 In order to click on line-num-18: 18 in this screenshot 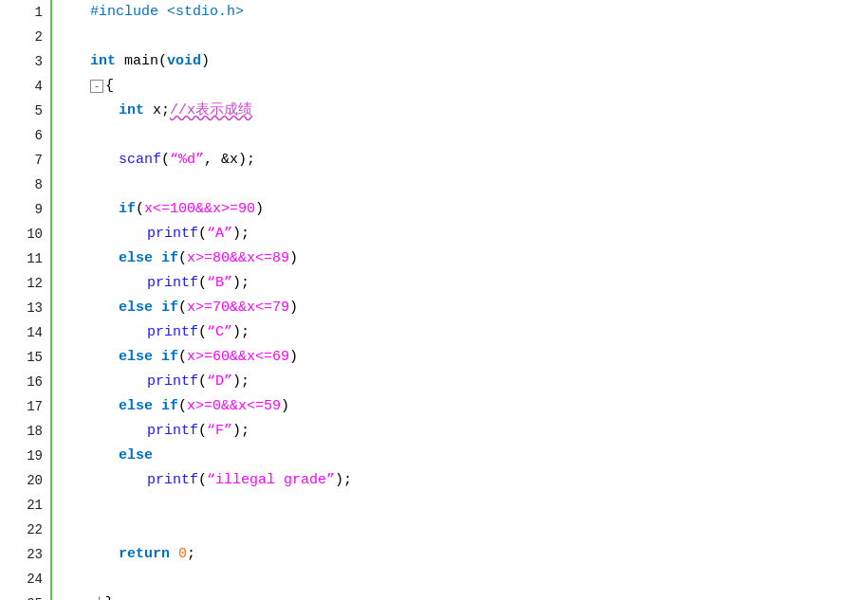, I will do `click(21, 431)`.